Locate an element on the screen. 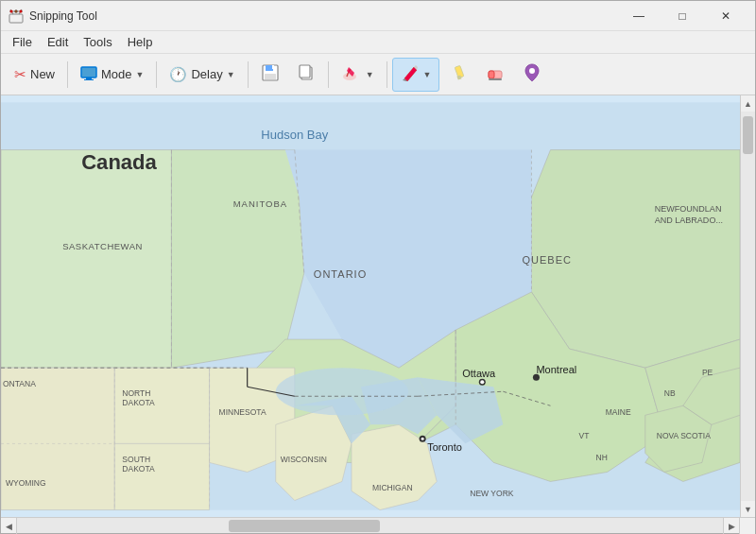 The height and width of the screenshot is (534, 756). svg-text: VT is located at coordinates (584, 436).